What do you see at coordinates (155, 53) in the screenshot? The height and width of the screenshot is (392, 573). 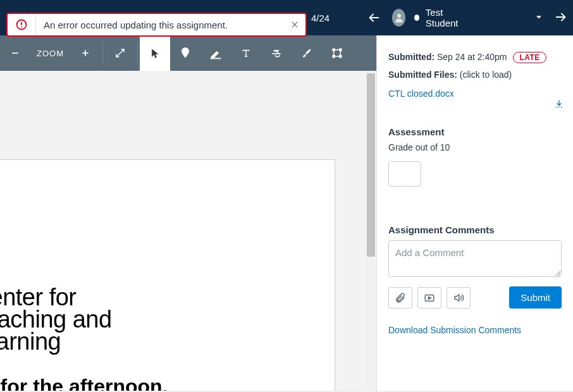 I see `cursor-icon` at bounding box center [155, 53].